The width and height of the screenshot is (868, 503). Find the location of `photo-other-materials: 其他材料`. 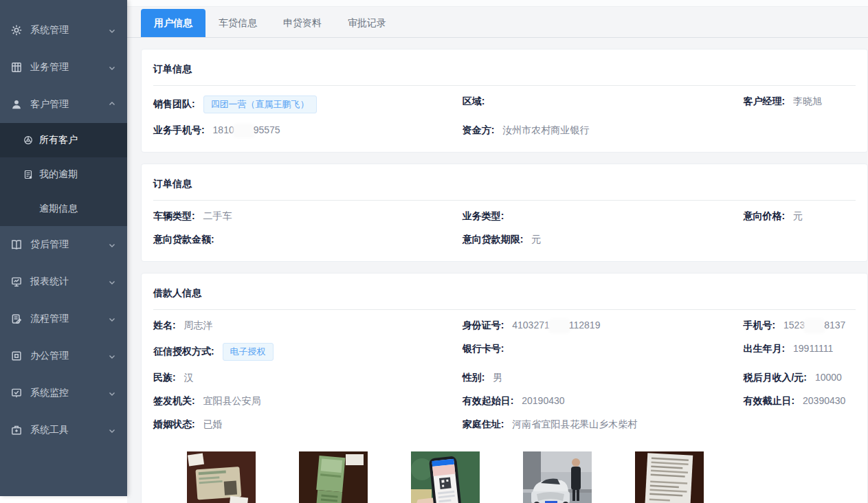

photo-other-materials: 其他材料 is located at coordinates (669, 477).